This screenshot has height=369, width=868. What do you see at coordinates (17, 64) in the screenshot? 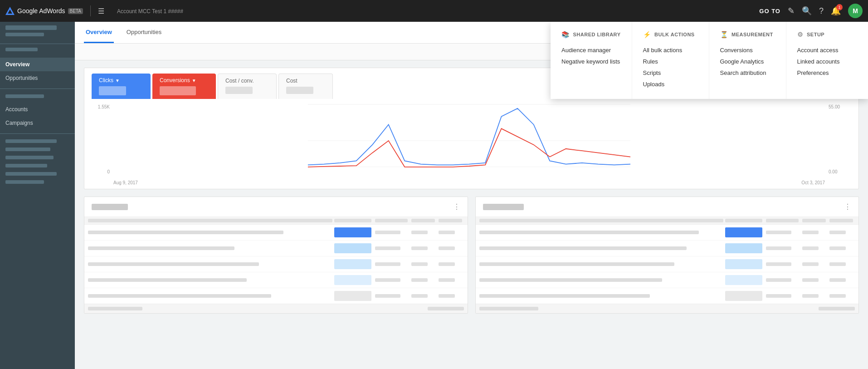
I see `sidebar-item-overview-label: Overview` at bounding box center [17, 64].